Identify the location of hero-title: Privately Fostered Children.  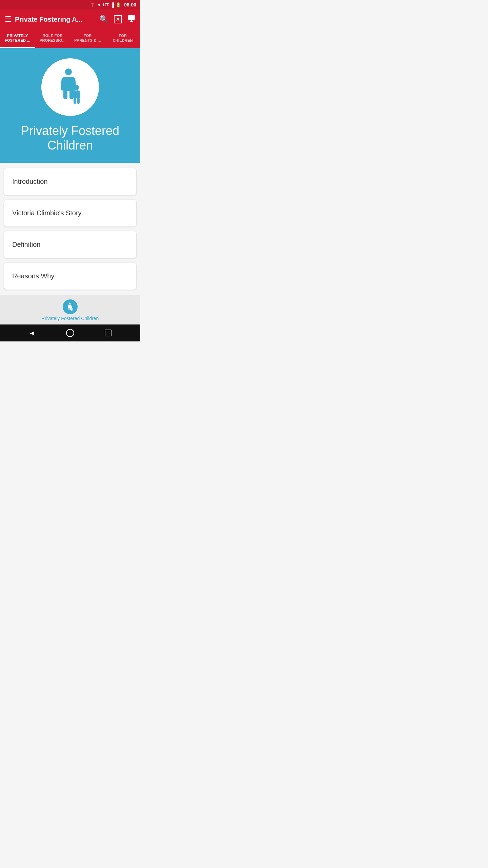
(70, 138).